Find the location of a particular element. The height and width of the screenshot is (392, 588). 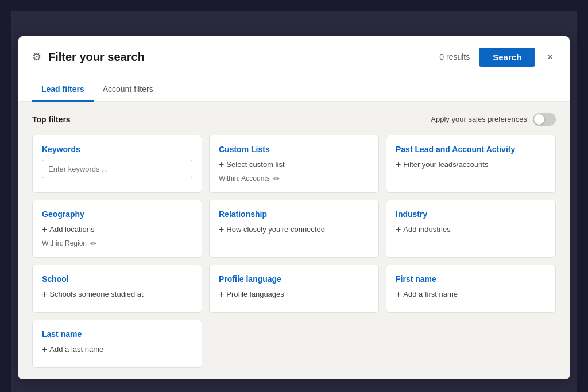

past-activity-title: Past Lead and Account Activity is located at coordinates (471, 149).